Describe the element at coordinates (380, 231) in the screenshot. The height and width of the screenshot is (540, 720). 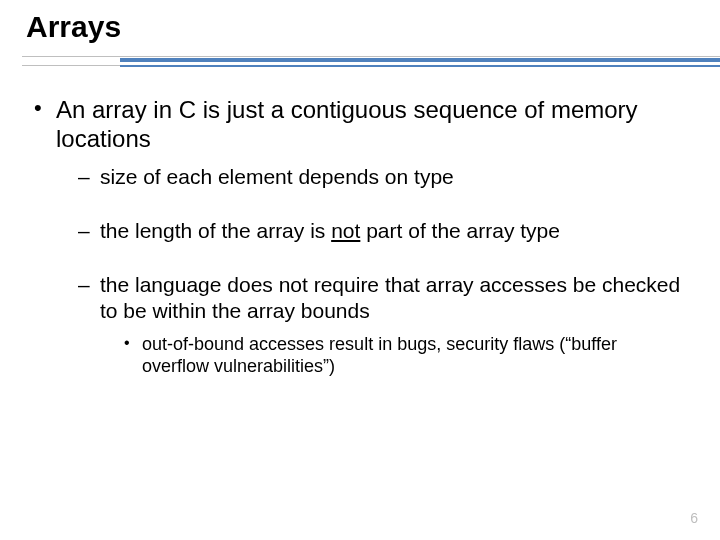
I see `subbullet-length: the length of the array is not part of t…` at that location.